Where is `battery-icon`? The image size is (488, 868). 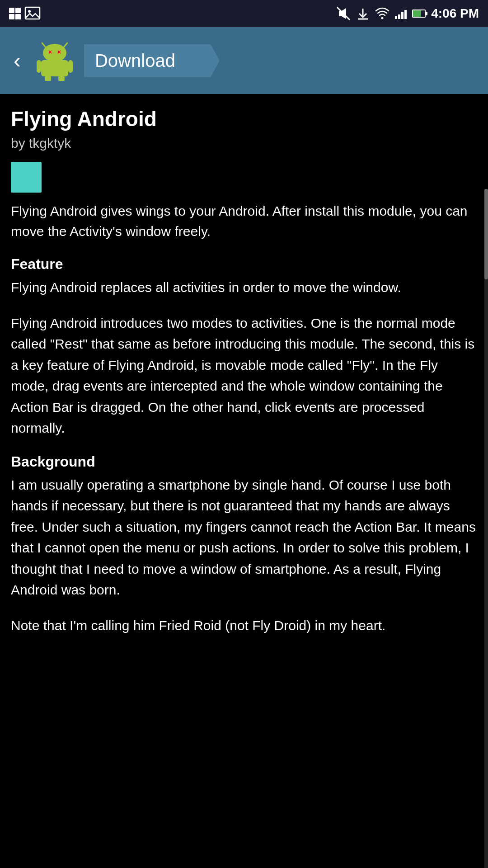 battery-icon is located at coordinates (419, 14).